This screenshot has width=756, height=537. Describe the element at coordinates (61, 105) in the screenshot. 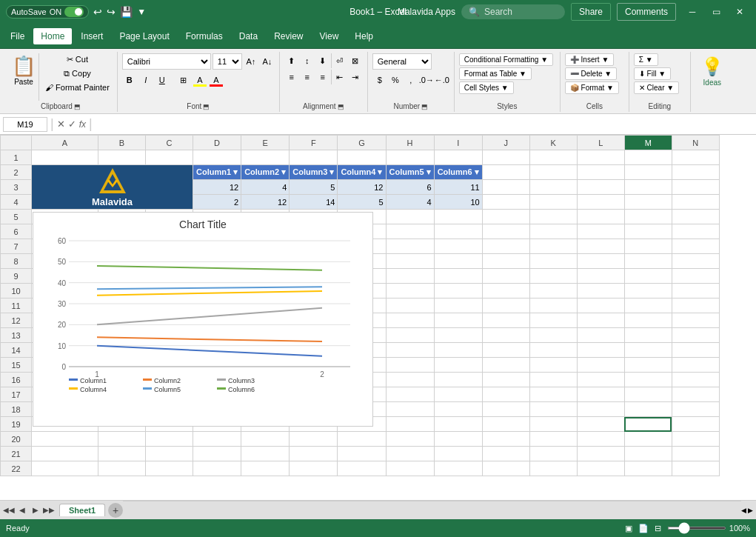

I see `clipboard-label: Clipboard ⬒` at that location.